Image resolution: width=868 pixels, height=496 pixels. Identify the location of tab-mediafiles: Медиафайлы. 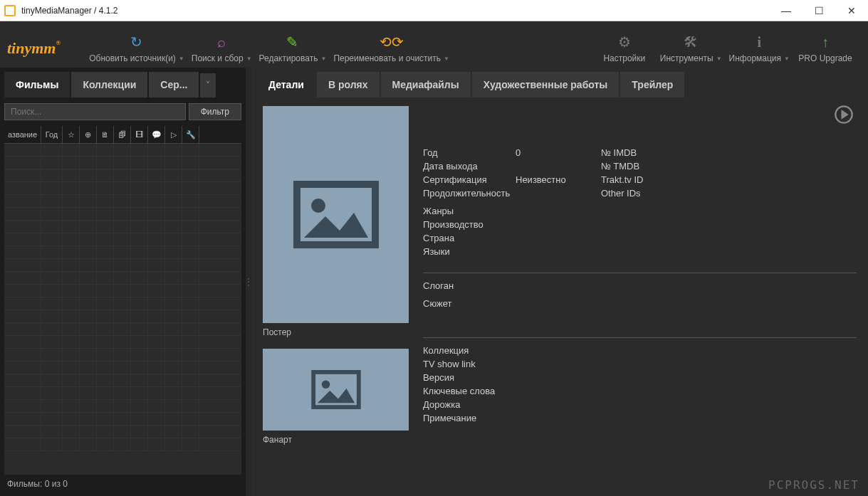
(426, 85).